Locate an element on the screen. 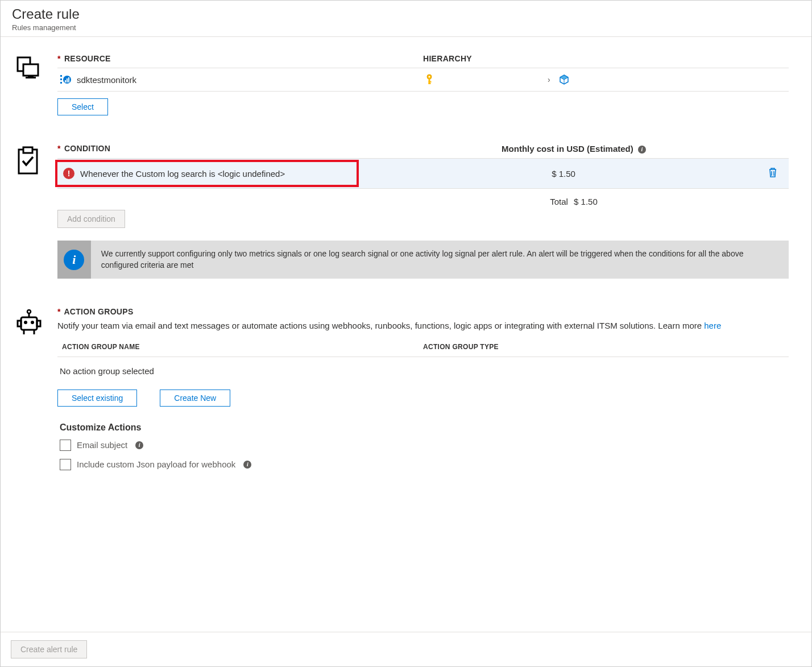 The image size is (812, 667). info-banner-text: We currently support configuring only tw… is located at coordinates (440, 259).